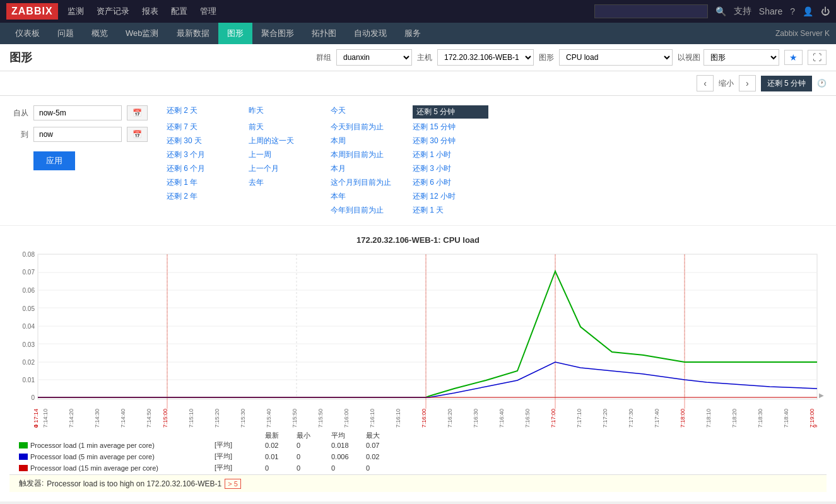  What do you see at coordinates (23, 468) in the screenshot?
I see `legend-color-15min` at bounding box center [23, 468].